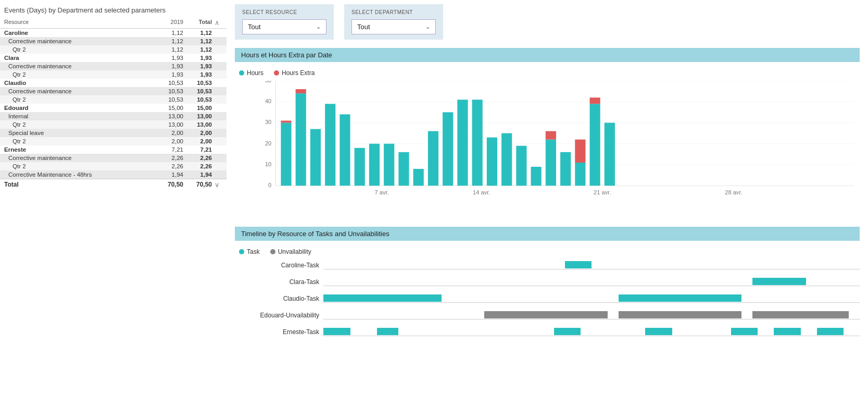 Image resolution: width=868 pixels, height=406 pixels. What do you see at coordinates (168, 150) in the screenshot?
I see `row-year: 7,21` at bounding box center [168, 150].